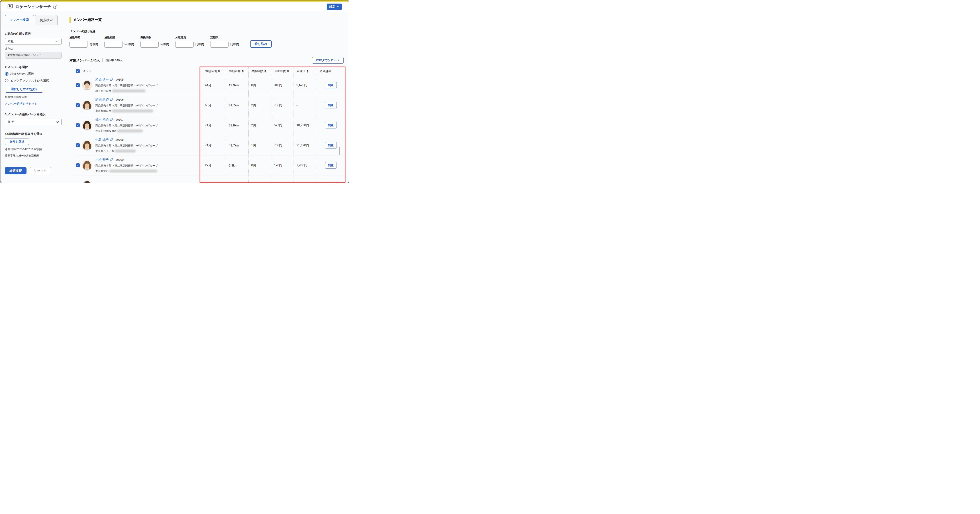 This screenshot has width=980, height=514. What do you see at coordinates (102, 160) in the screenshot?
I see `member-name-link: 小松 聖子` at bounding box center [102, 160].